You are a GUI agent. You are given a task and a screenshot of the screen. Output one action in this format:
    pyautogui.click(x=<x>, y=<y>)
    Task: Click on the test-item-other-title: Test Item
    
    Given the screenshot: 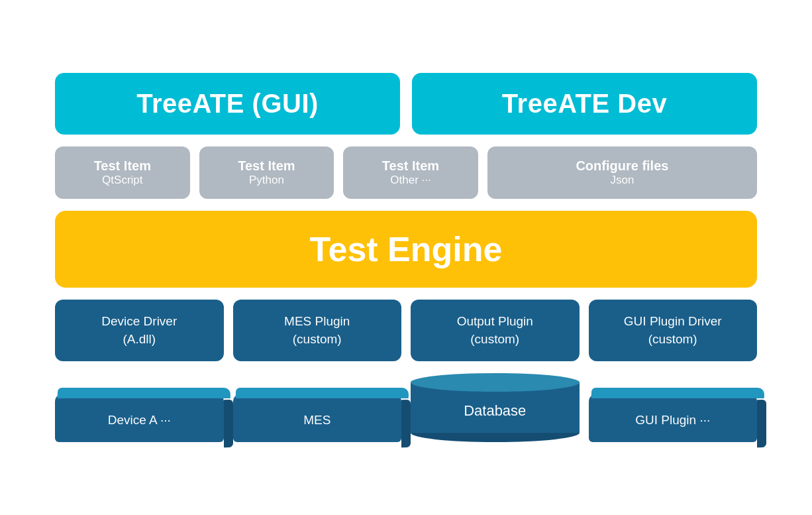 What is the action you would take?
    pyautogui.click(x=411, y=166)
    